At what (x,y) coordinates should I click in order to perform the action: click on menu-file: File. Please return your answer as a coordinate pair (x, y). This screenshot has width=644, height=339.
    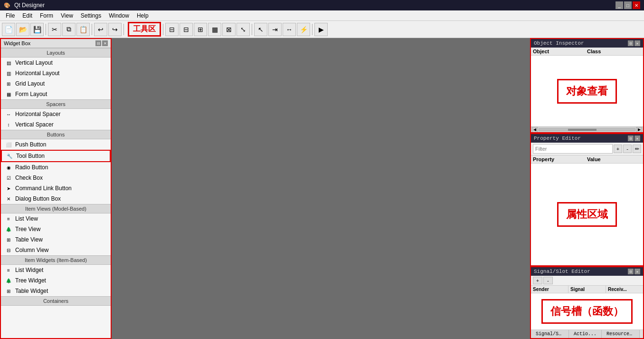
    Looking at the image, I should click on (10, 16).